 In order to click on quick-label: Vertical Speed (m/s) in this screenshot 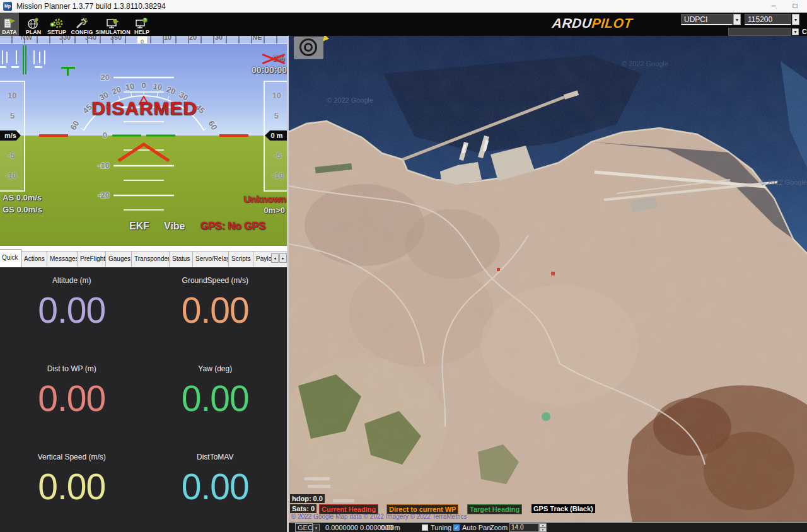, I will do `click(72, 457)`.